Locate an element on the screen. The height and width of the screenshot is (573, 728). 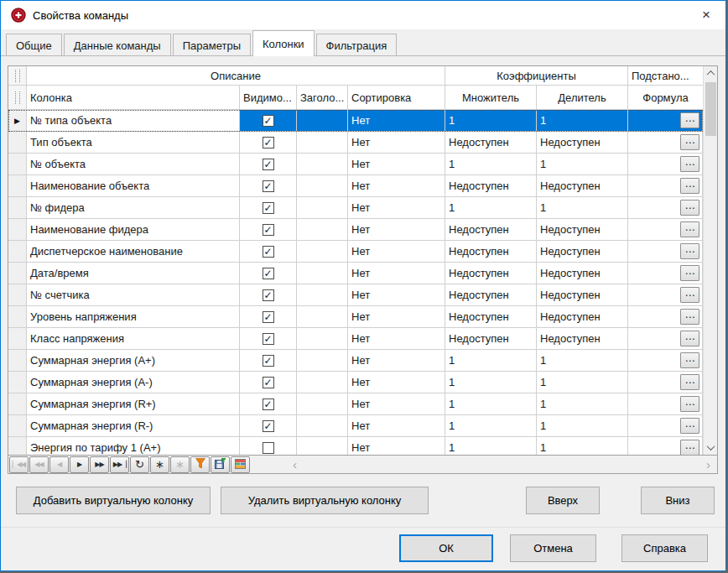
cell-column-name: Дата/время is located at coordinates (133, 273).